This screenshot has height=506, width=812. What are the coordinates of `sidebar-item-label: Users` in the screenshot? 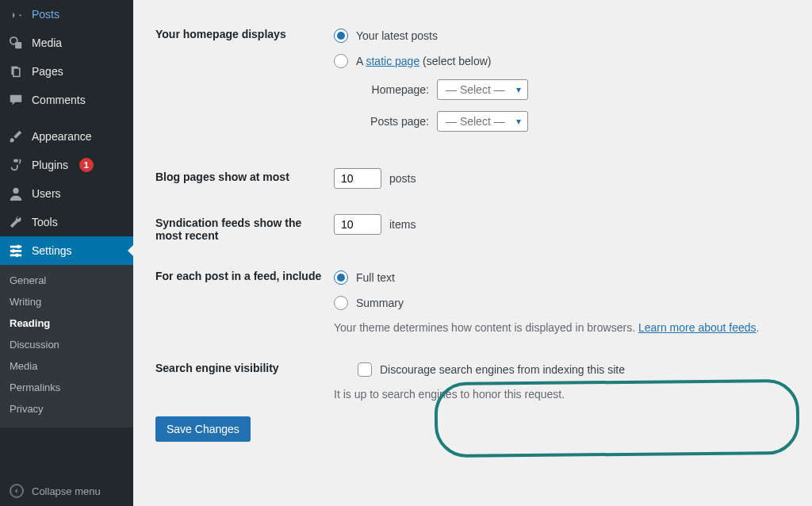 It's located at (46, 194).